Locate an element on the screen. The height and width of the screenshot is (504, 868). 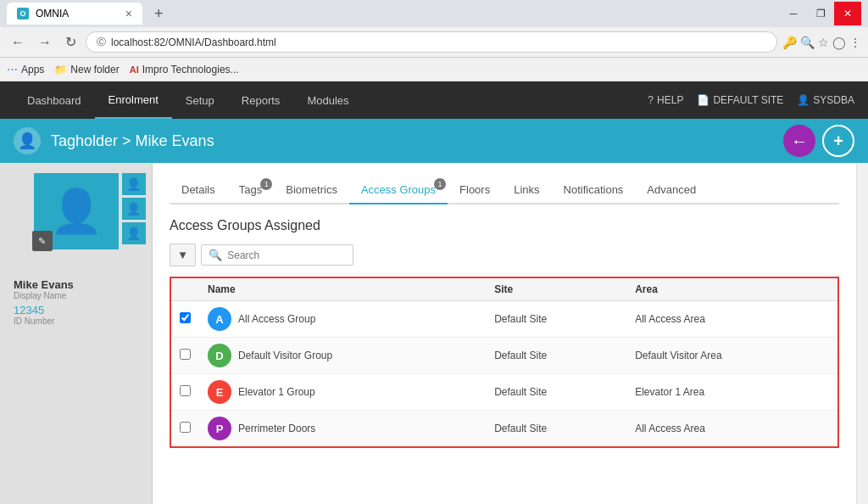
browser-titlebar: O OMNIA × + ─ ❐ ✕ is located at coordinates (434, 14).